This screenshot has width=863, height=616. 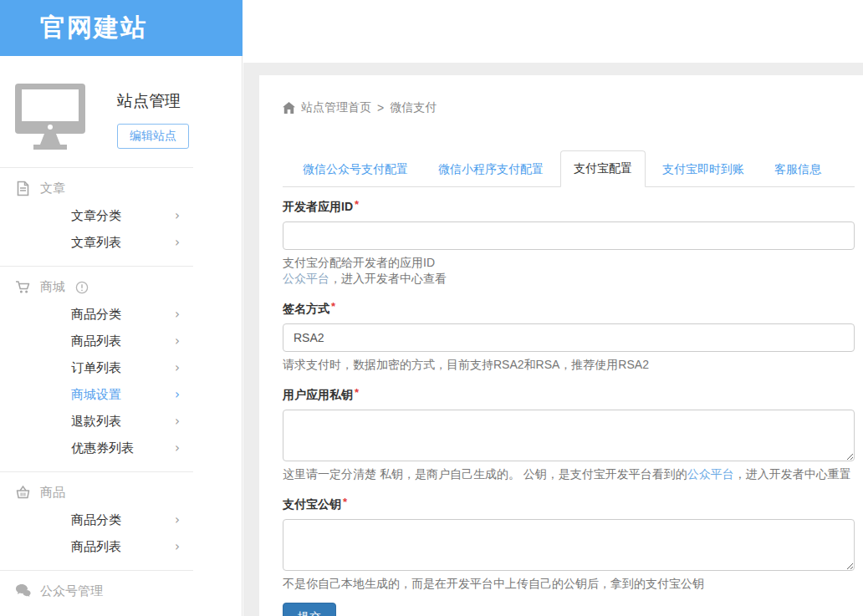 I want to click on sidebar-section-mall: 商城, so click(x=120, y=284).